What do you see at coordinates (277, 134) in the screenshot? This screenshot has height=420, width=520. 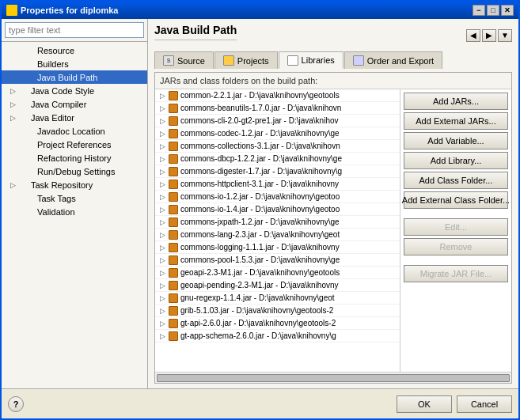 I see `jar-item: ▷commons-codec-1.2.jar - D:\java\knihovn…` at bounding box center [277, 134].